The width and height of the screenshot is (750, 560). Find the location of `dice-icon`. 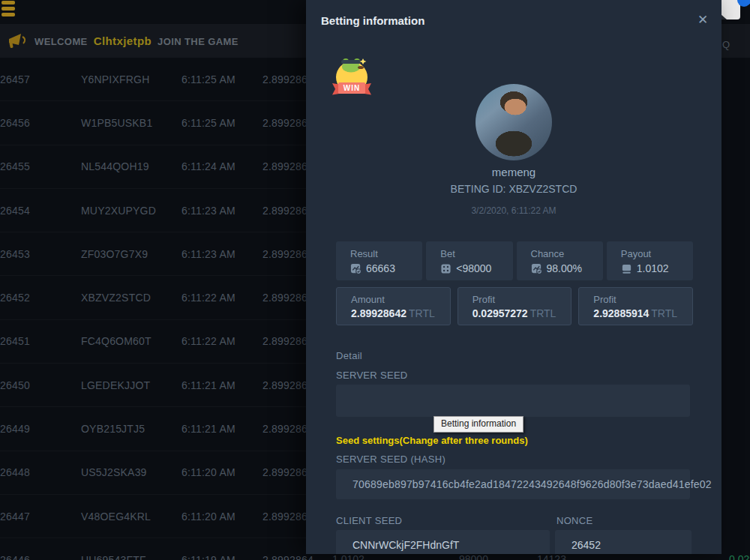

dice-icon is located at coordinates (446, 268).